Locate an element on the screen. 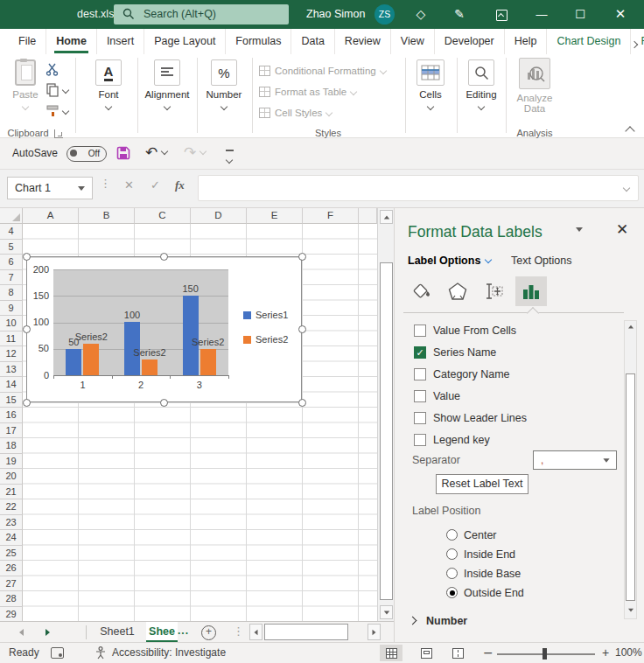  more-tabs-chevron-icon is located at coordinates (634, 44).